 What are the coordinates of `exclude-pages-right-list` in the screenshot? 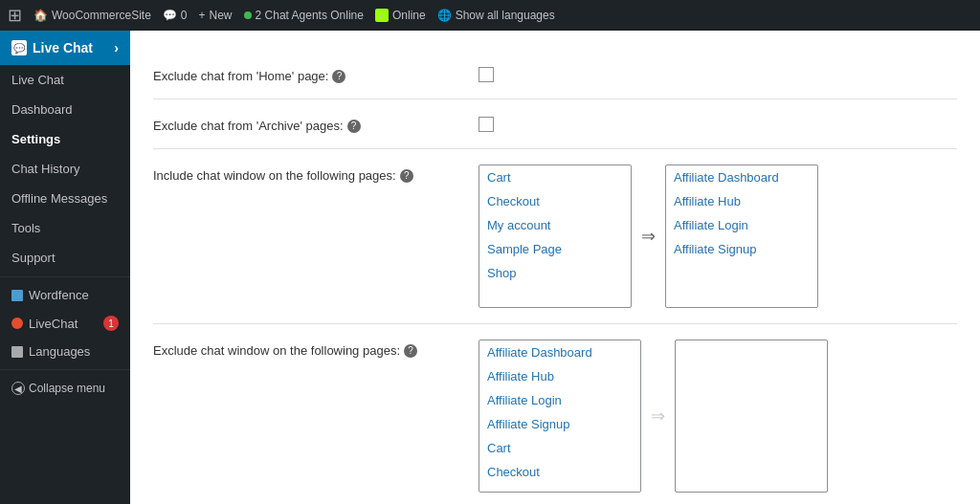 It's located at (751, 416).